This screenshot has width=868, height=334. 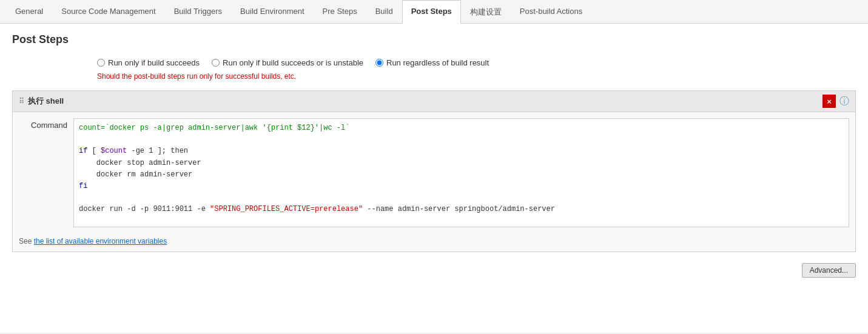 I want to click on radio-always-label: Run regardless of build result, so click(x=438, y=63).